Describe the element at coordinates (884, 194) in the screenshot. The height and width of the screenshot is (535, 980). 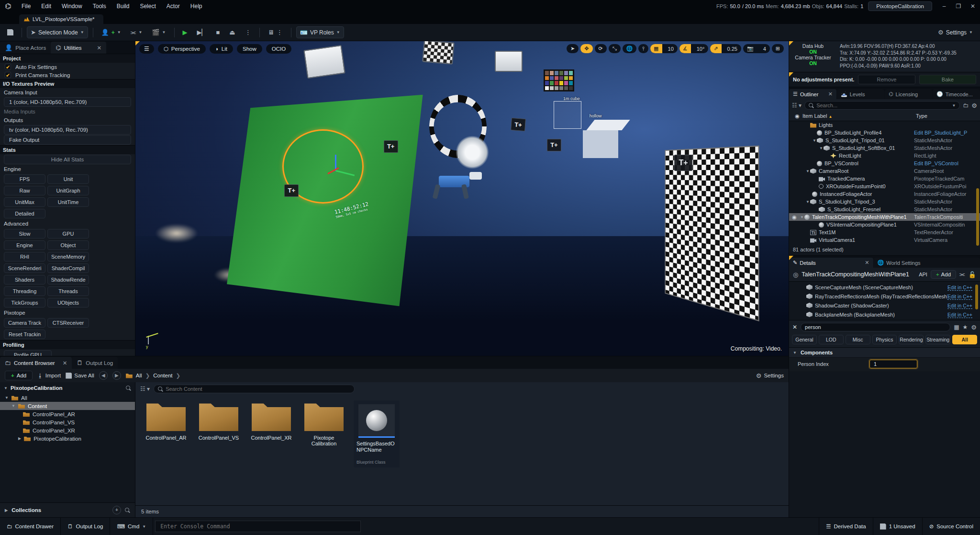
I see `outliner-row: InstancedFoliageActorInstancedFoliageAct…` at that location.